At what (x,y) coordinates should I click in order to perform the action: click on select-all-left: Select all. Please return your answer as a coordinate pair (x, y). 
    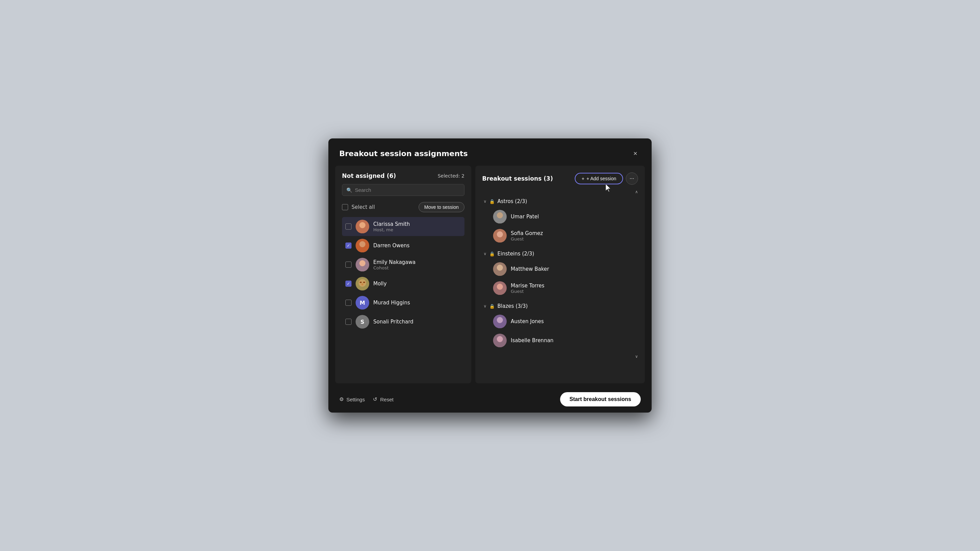
    Looking at the image, I should click on (358, 207).